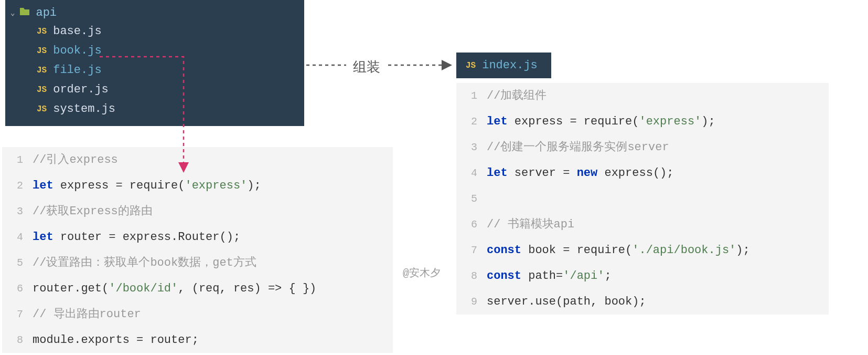  What do you see at coordinates (174, 289) in the screenshot?
I see `code-text: router.get('/book/id', (req, res) => { }…` at bounding box center [174, 289].